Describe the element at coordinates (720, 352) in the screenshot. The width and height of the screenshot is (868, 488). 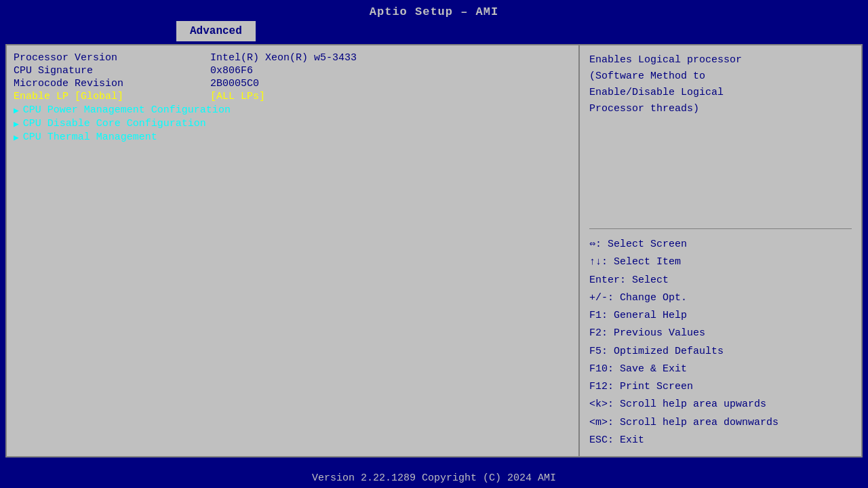
I see `shortcut-item-6: F5: Optimized Defaults` at that location.